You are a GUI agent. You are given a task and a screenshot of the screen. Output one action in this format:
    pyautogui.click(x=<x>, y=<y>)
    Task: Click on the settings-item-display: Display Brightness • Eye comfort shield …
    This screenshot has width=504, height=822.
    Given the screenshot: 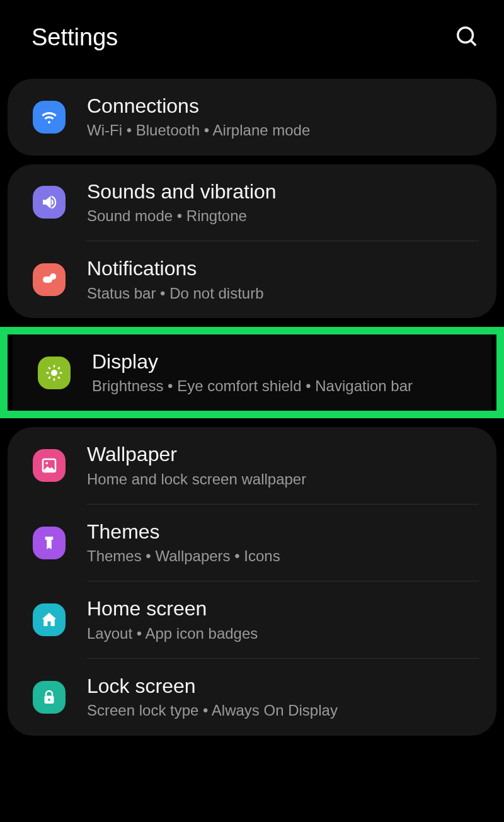 What is the action you would take?
    pyautogui.click(x=252, y=373)
    